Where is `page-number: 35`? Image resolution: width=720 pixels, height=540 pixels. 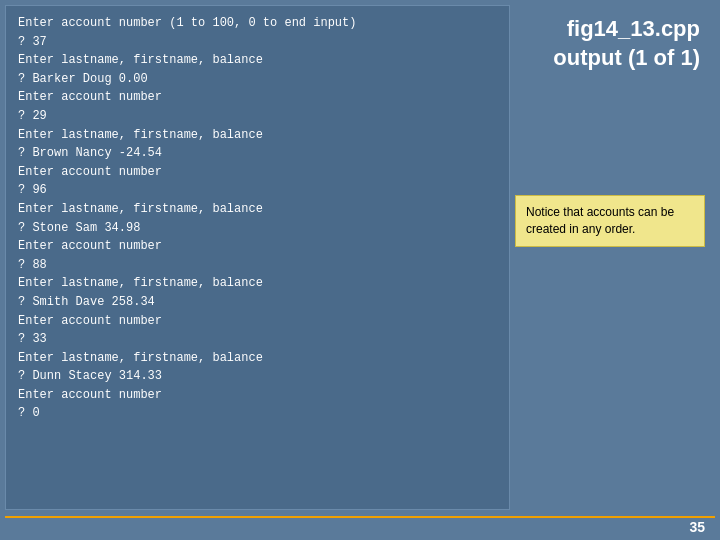
page-number: 35 is located at coordinates (697, 527).